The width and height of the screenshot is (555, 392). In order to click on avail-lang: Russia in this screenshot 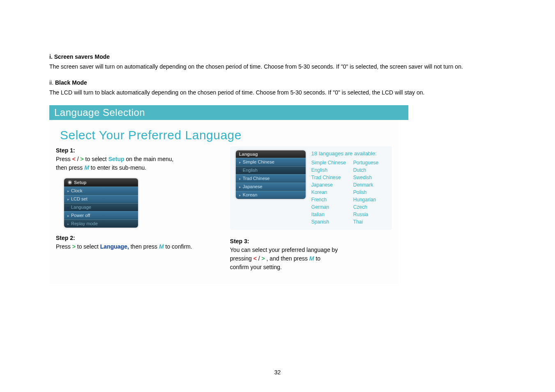, I will do `click(366, 214)`.